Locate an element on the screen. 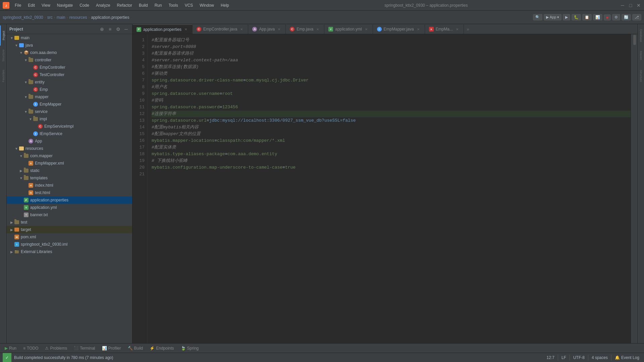 This screenshot has width=644, height=362. coverage-button: 📋 is located at coordinates (587, 17).